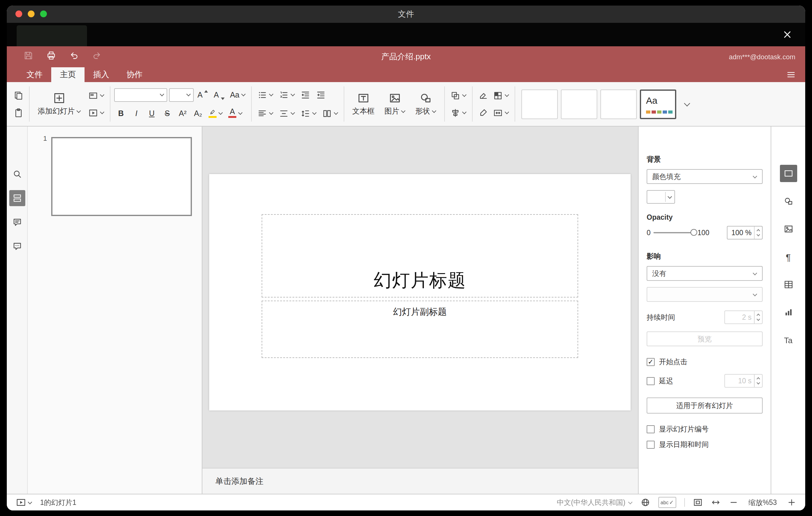 The height and width of the screenshot is (516, 812). I want to click on subscript-button: A₂, so click(198, 113).